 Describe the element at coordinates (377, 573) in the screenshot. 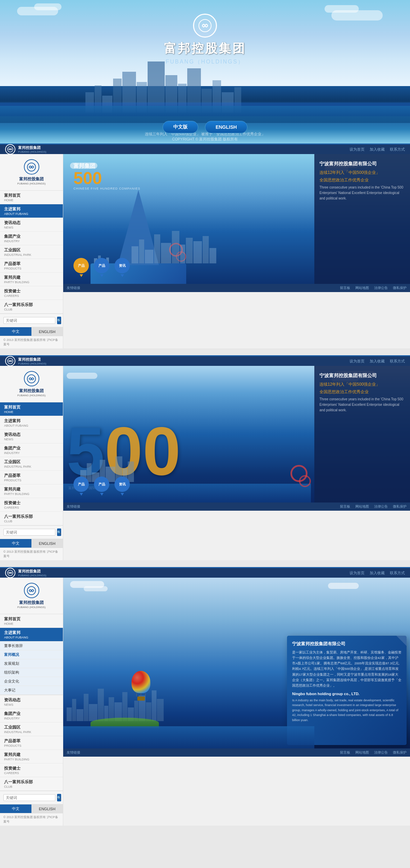

I see `top-link-favorite-3: 加入收藏` at that location.